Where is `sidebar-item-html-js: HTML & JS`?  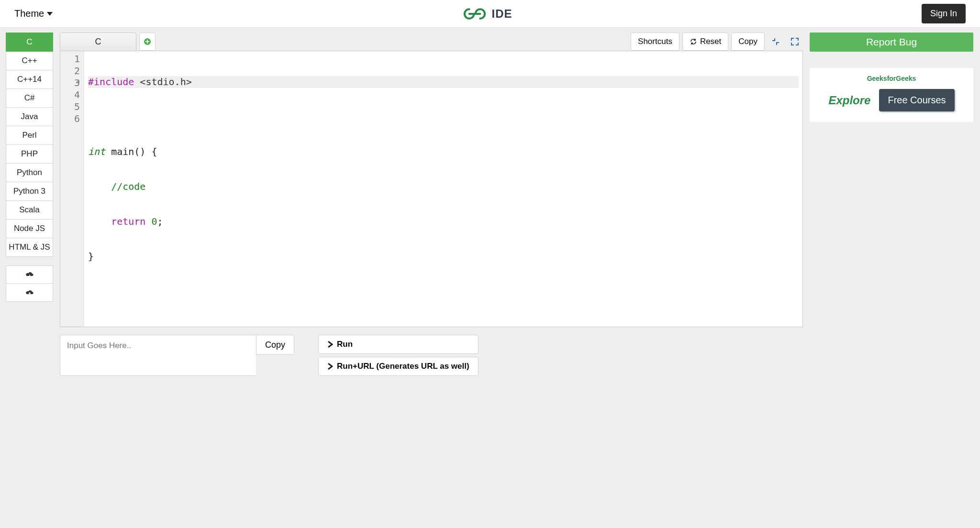
sidebar-item-html-js: HTML & JS is located at coordinates (30, 248).